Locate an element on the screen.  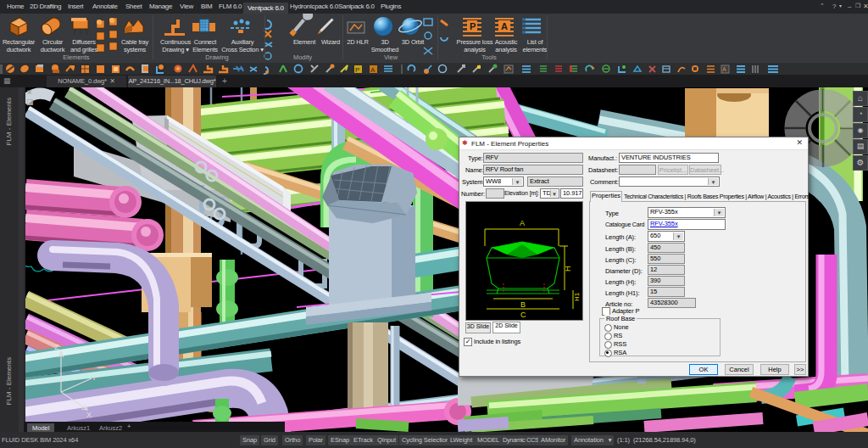
svg-text: B is located at coordinates (523, 305).